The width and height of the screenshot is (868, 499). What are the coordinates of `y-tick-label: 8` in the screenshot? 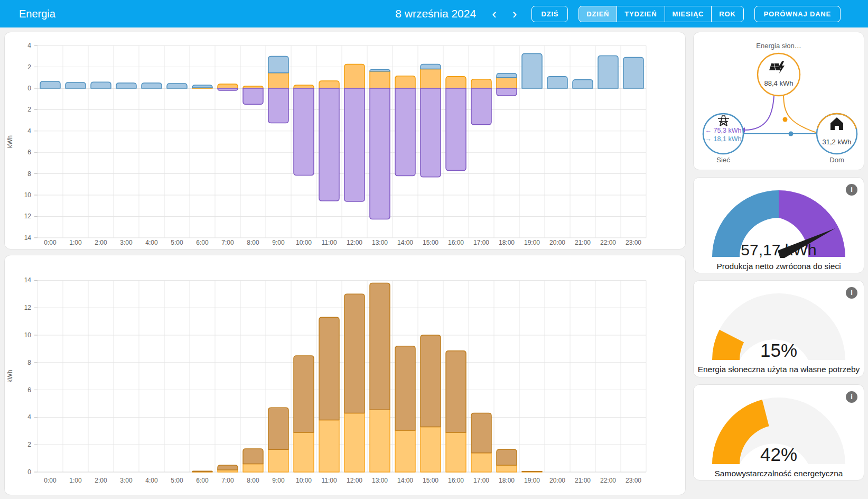 It's located at (30, 363).